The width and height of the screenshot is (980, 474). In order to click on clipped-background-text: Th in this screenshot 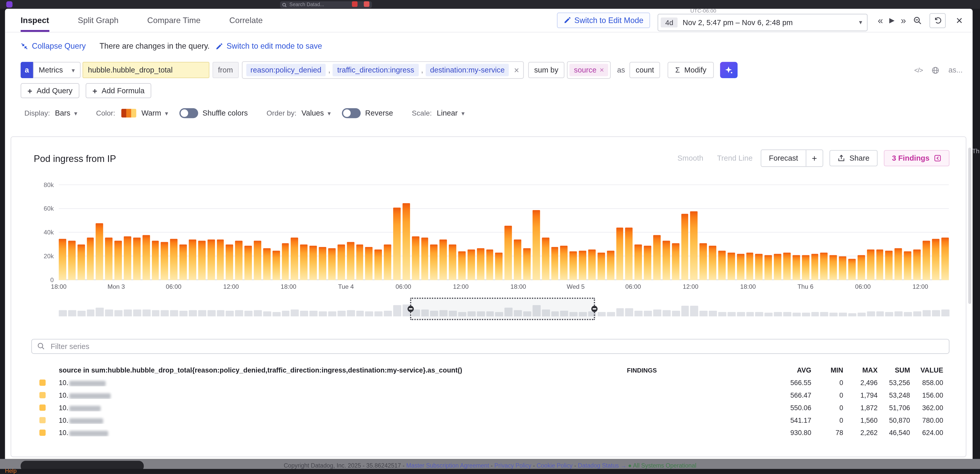, I will do `click(975, 151)`.